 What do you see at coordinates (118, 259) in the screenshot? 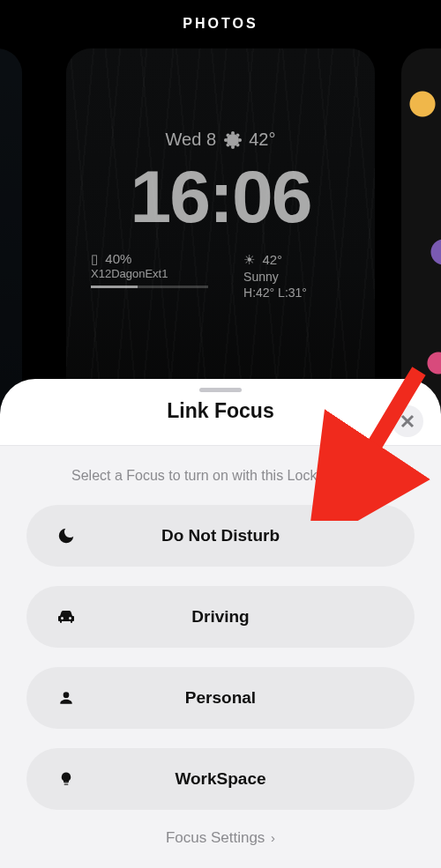
I see `battery-pct: 40%` at bounding box center [118, 259].